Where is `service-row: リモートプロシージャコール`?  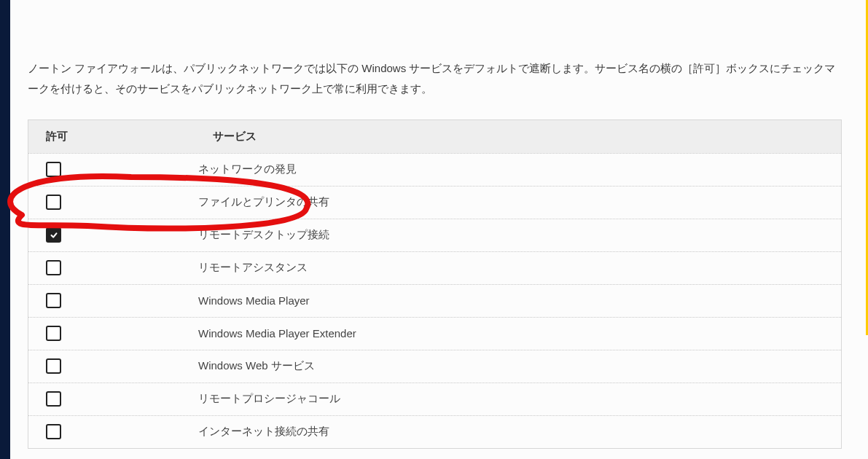 service-row: リモートプロシージャコール is located at coordinates (434, 399).